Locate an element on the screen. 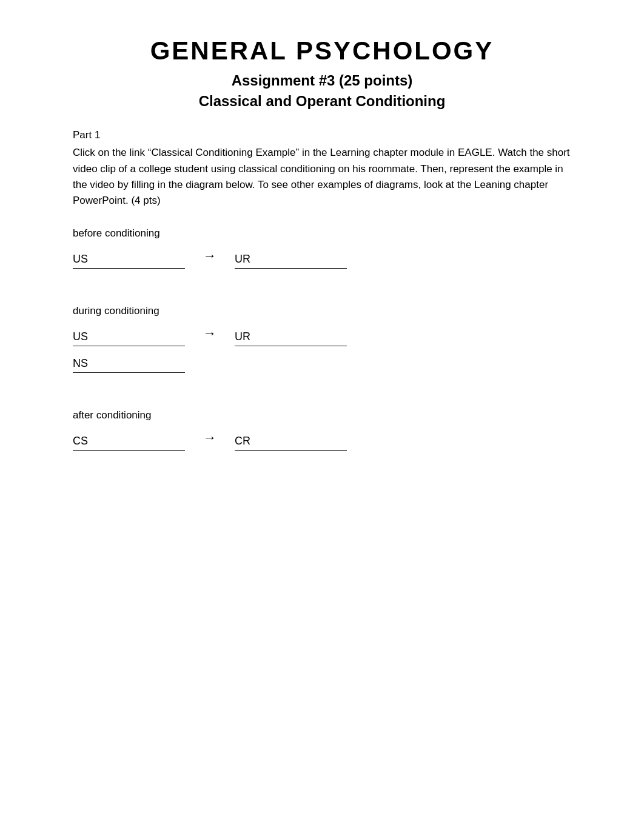 This screenshot has width=644, height=835. after-cs-line is located at coordinates (129, 450).